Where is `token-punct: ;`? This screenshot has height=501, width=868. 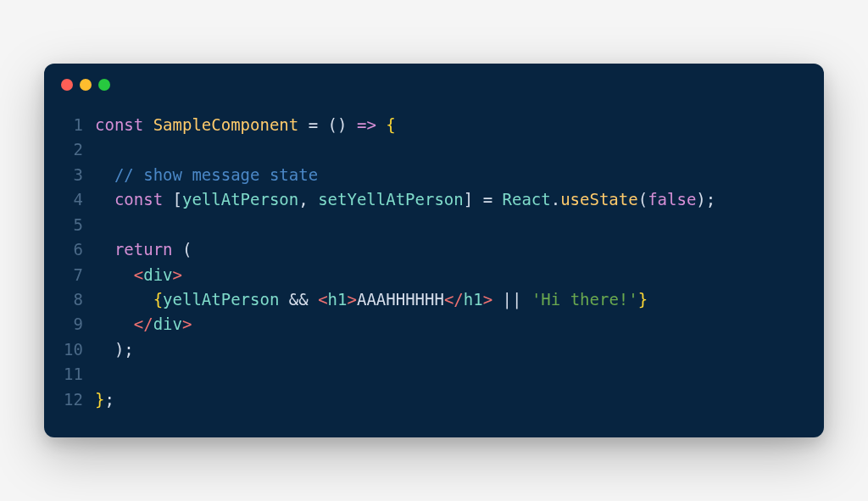
token-punct: ; is located at coordinates (108, 399).